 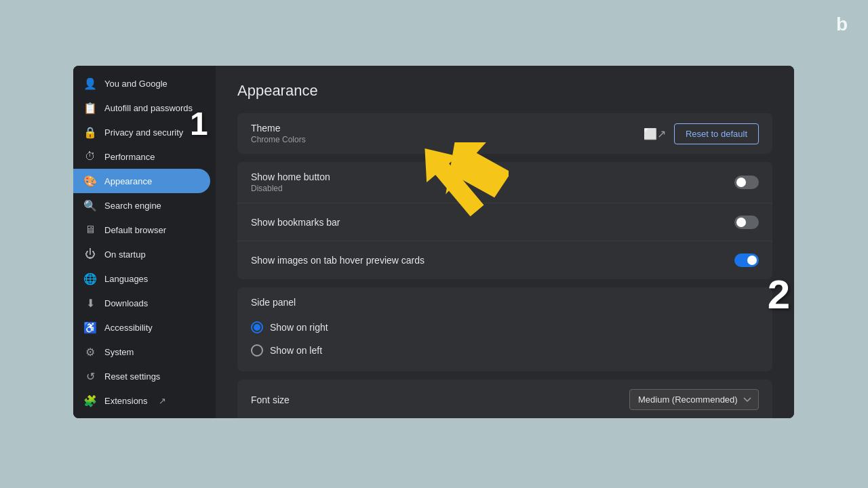 What do you see at coordinates (842, 24) in the screenshot?
I see `watermark-logo: b` at bounding box center [842, 24].